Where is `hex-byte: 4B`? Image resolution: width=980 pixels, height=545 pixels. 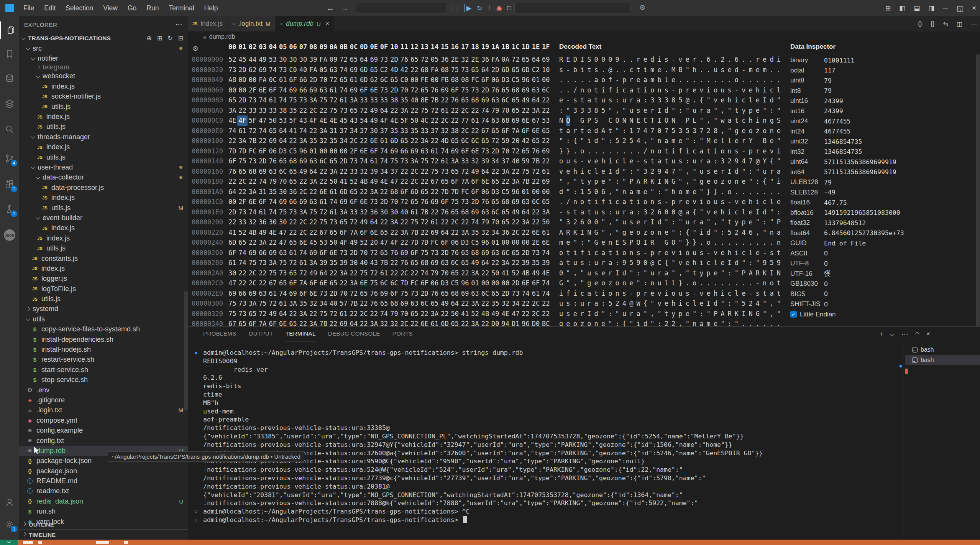
hex-byte: 4B is located at coordinates (364, 182).